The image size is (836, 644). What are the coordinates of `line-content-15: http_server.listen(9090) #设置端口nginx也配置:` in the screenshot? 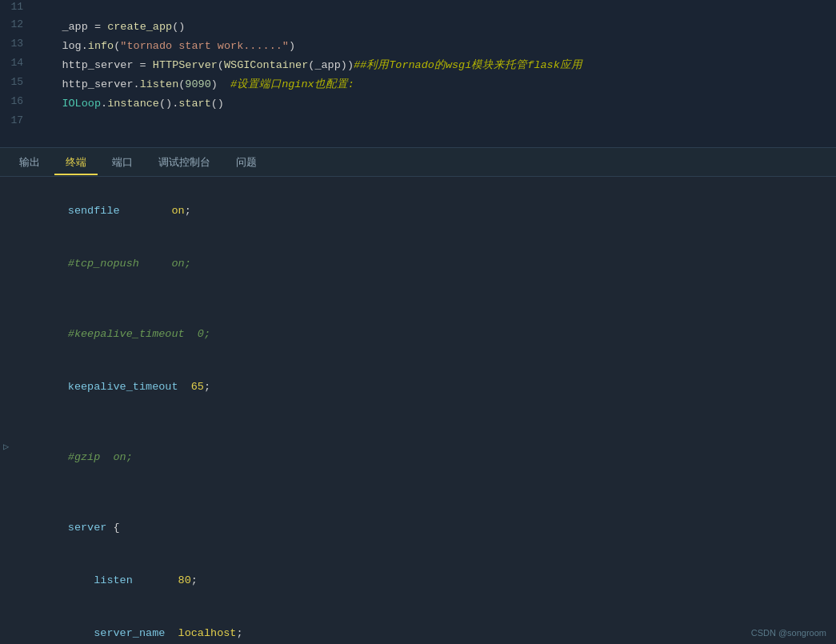 It's located at (436, 85).